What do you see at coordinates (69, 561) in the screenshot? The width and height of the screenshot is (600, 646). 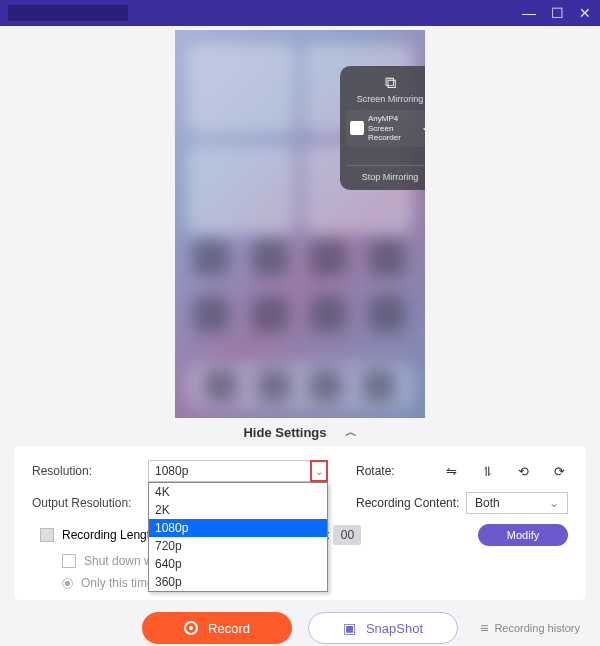 I see `shutdown-checkbox` at bounding box center [69, 561].